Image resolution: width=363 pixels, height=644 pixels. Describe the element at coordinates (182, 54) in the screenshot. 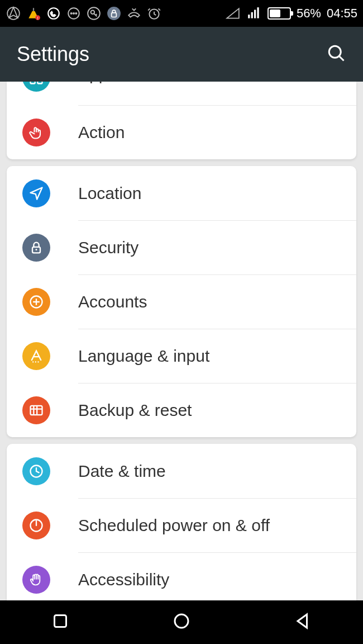

I see `app-header: Settings` at that location.